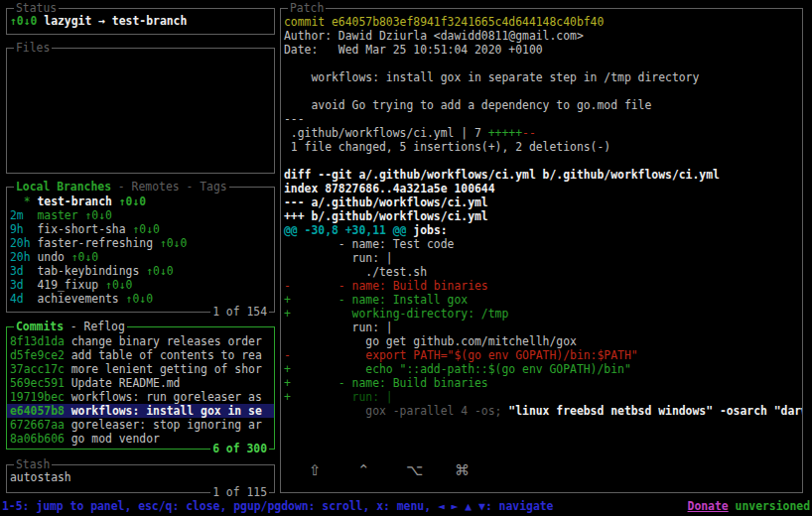 The height and width of the screenshot is (516, 812). Describe the element at coordinates (396, 314) in the screenshot. I see `text-segment: + working-directory: /tmp` at that location.